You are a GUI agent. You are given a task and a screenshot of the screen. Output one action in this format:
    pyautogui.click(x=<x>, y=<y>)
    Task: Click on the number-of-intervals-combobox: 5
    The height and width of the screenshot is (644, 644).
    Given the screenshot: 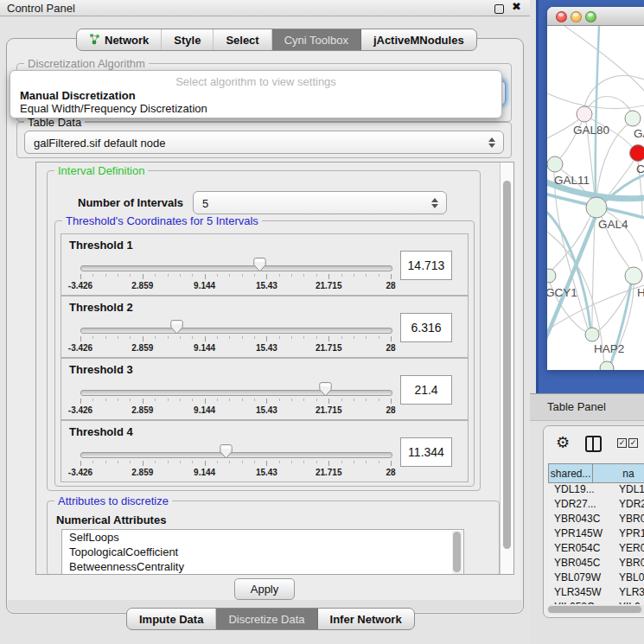 What is the action you would take?
    pyautogui.click(x=320, y=202)
    